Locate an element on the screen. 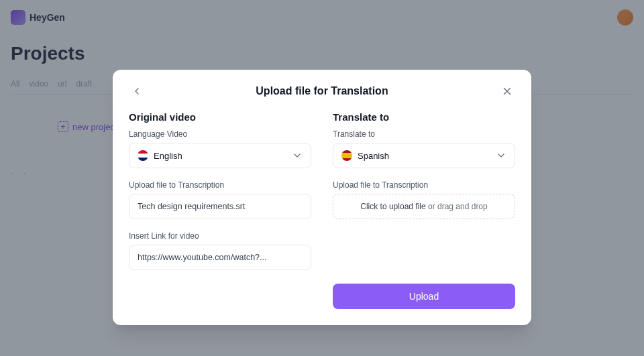 This screenshot has height=356, width=644. close-icon is located at coordinates (507, 91).